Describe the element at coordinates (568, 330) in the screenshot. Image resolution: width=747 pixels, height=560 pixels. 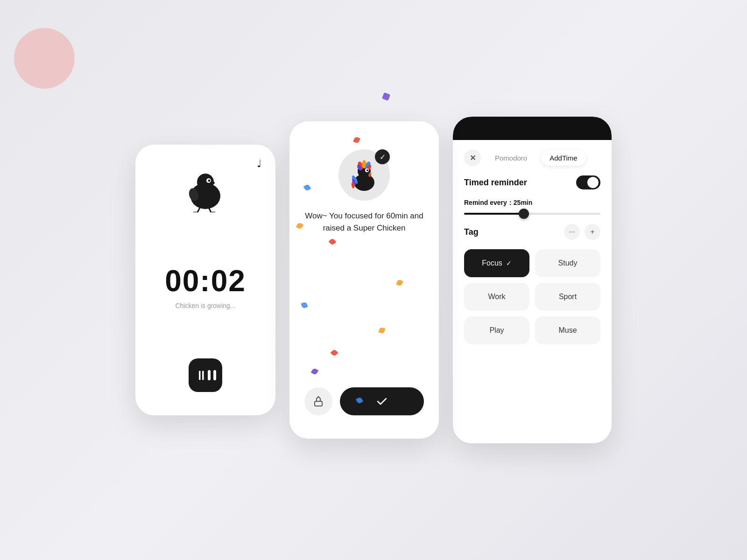
I see `tag-muse-label: Muse` at that location.